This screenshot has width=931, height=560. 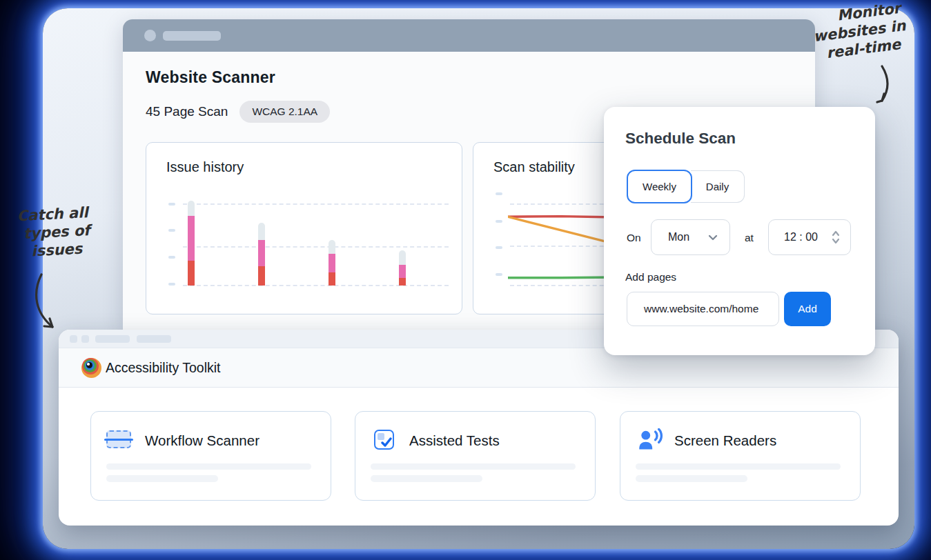 I want to click on screen-readers-card: Screen Readers, so click(x=740, y=456).